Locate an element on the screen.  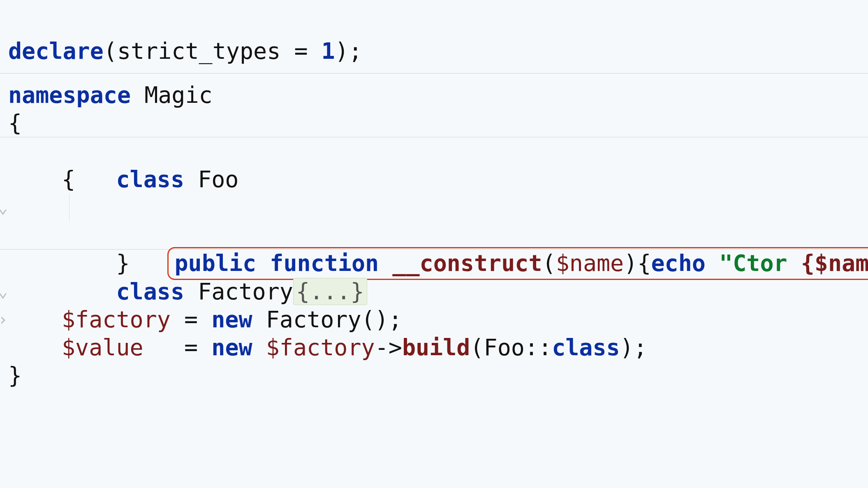
keyword-declare: declare is located at coordinates (56, 51).